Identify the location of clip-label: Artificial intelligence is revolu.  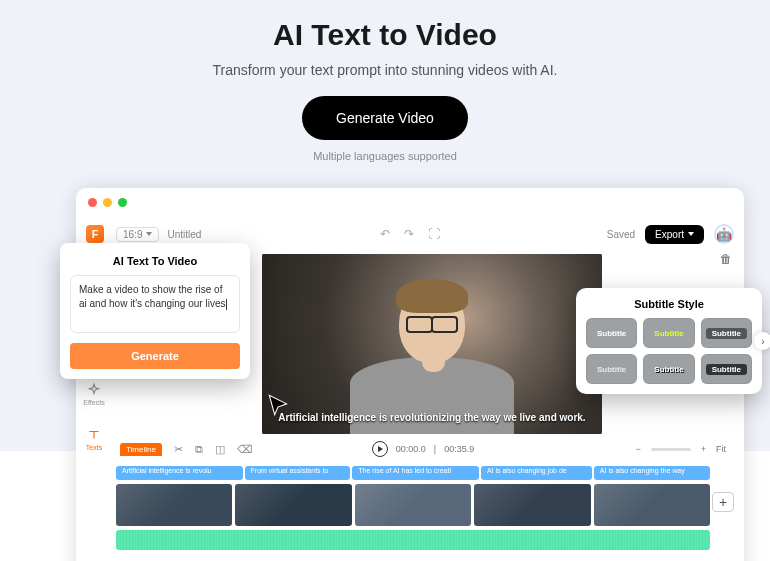
(180, 473).